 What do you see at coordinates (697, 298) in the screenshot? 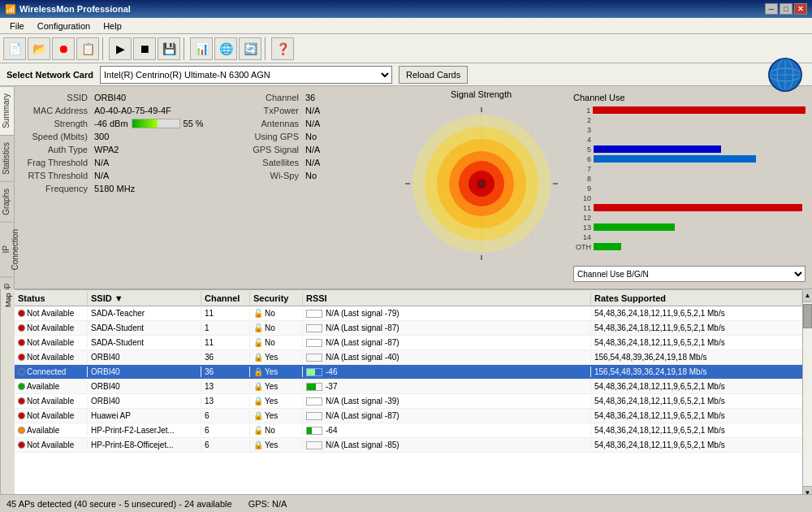
I see `th-rates: Rates Supported` at bounding box center [697, 298].